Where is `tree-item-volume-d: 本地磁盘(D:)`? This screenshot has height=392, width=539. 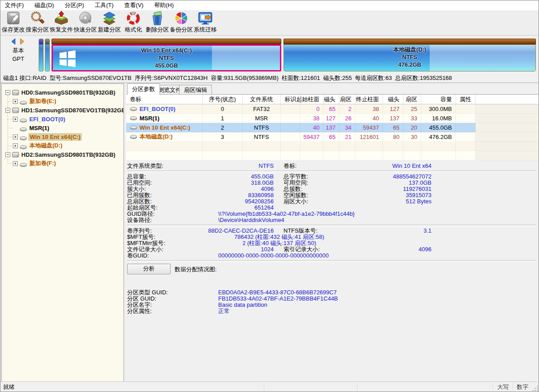
tree-item-volume-d: 本地磁盘(D:) is located at coordinates (63, 146).